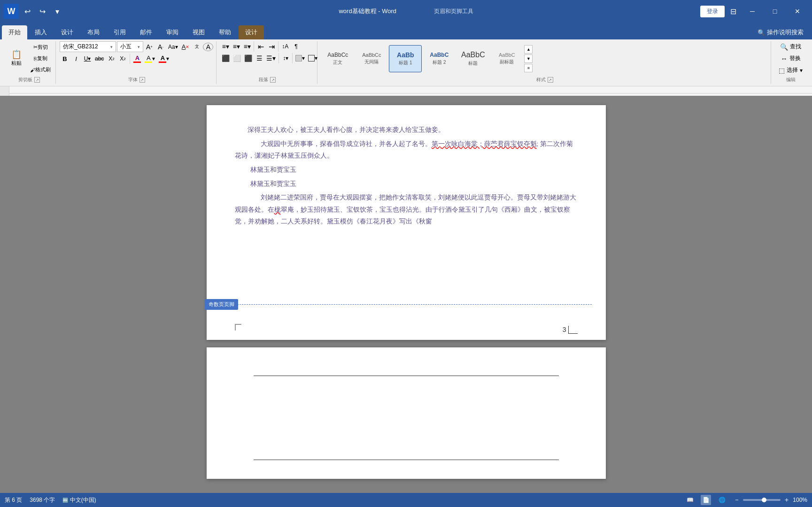  I want to click on ribbon-tabs: 开始 插入 设计 布局 引用 邮件 审阅 视图 帮助 设计 🔍 操作说明搜索, so click(406, 31).